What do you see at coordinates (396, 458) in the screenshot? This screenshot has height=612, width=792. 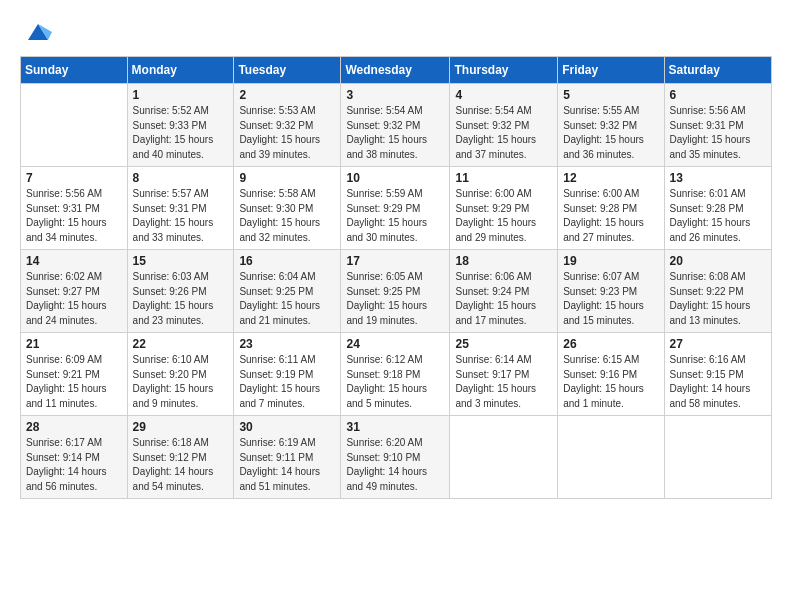 I see `calendar-week-row: 28Sunrise: 6:17 AMSunset: 9:14 PMDayligh…` at bounding box center [396, 458].